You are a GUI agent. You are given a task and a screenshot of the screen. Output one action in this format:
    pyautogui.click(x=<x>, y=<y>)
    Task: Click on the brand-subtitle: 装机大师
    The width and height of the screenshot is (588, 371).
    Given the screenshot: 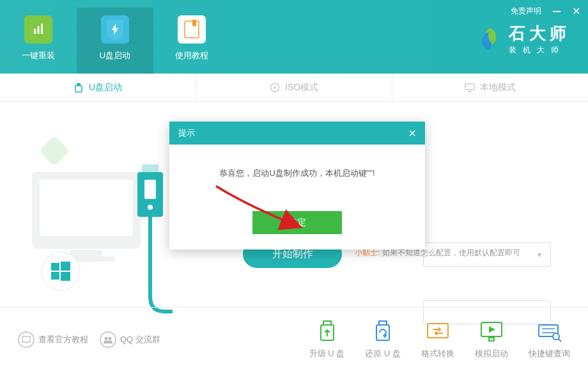 What is the action you would take?
    pyautogui.click(x=539, y=50)
    